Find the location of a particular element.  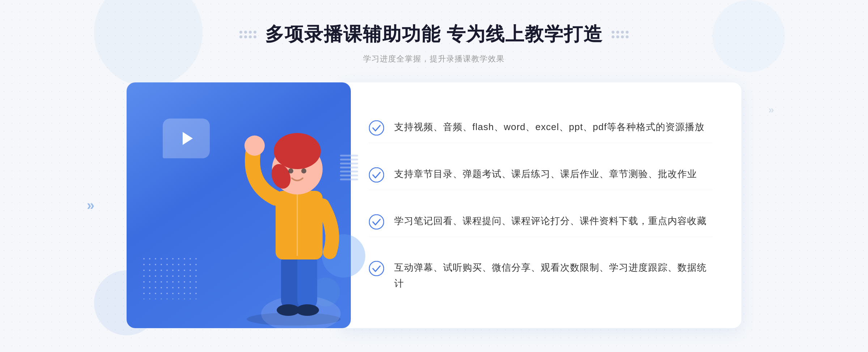

bg-circle-top-right is located at coordinates (749, 36).